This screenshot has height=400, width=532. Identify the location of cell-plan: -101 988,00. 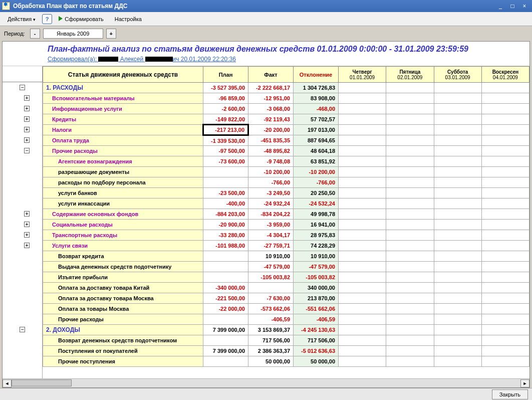
(226, 246).